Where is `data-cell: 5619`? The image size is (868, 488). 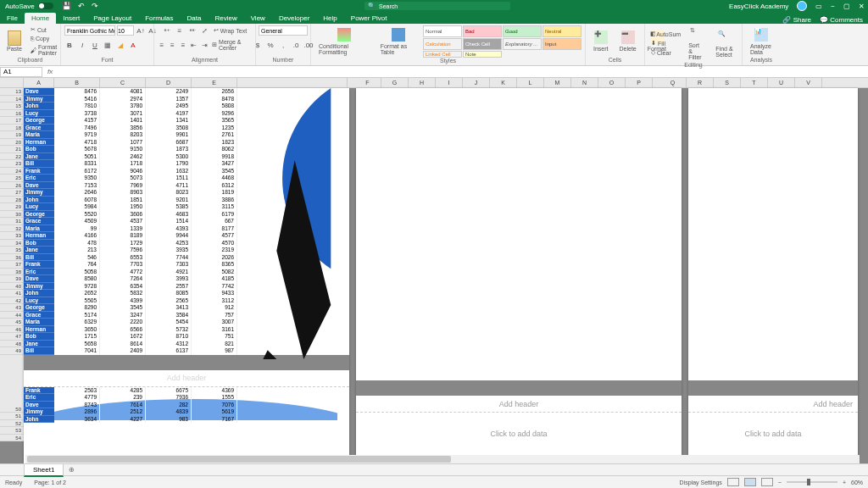
data-cell: 5619 is located at coordinates (214, 412).